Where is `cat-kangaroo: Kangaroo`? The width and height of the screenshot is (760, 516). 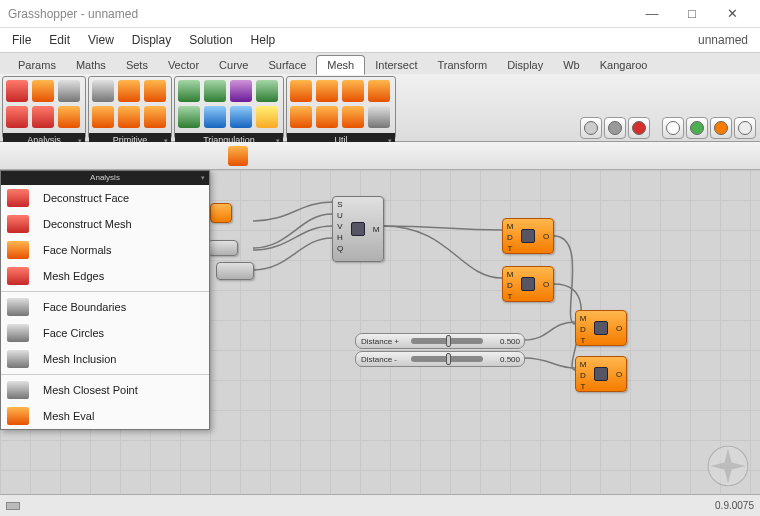 cat-kangaroo: Kangaroo is located at coordinates (624, 65).